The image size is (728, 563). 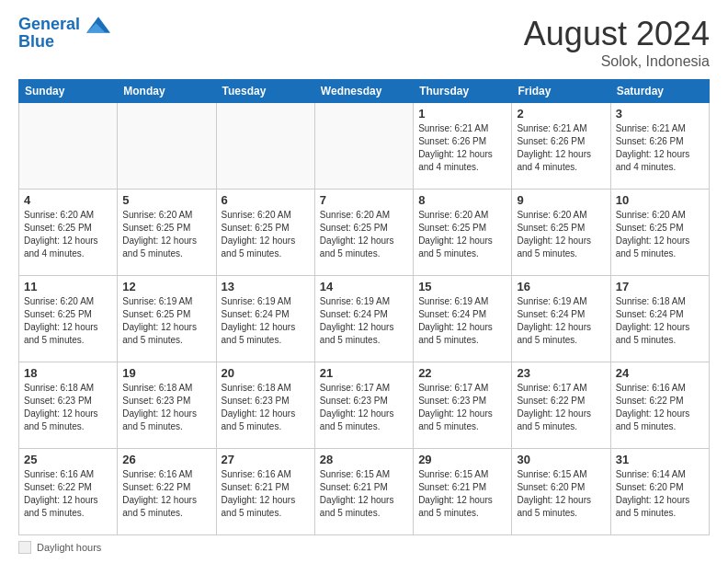 What do you see at coordinates (561, 492) in the screenshot?
I see `calendar-cell: 30Sunrise: 6:15 AM Sunset: 6:20 PM Dayli…` at bounding box center [561, 492].